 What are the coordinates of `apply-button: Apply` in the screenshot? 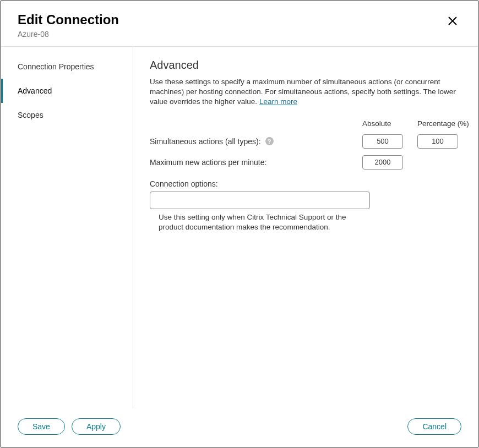 It's located at (96, 427).